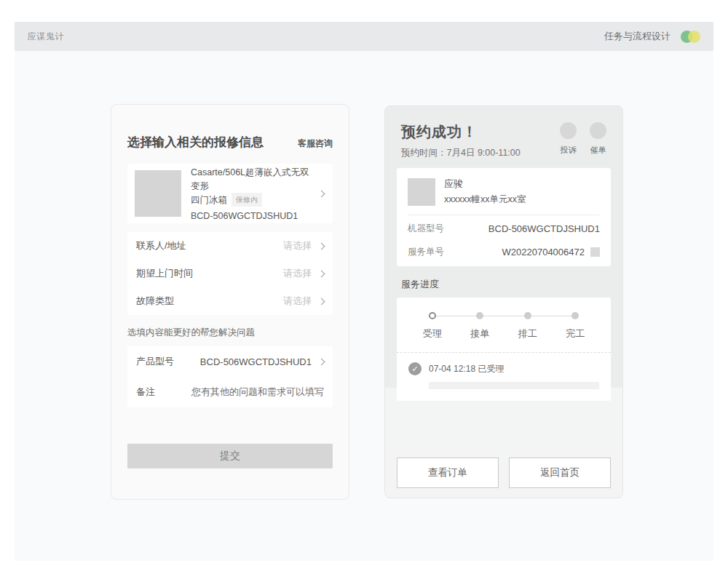 The width and height of the screenshot is (728, 579). What do you see at coordinates (230, 193) in the screenshot?
I see `product-card: Casarte/506L超薄嵌入式无双变形 四门冰箱保修内 BCD-506WGC…` at bounding box center [230, 193].